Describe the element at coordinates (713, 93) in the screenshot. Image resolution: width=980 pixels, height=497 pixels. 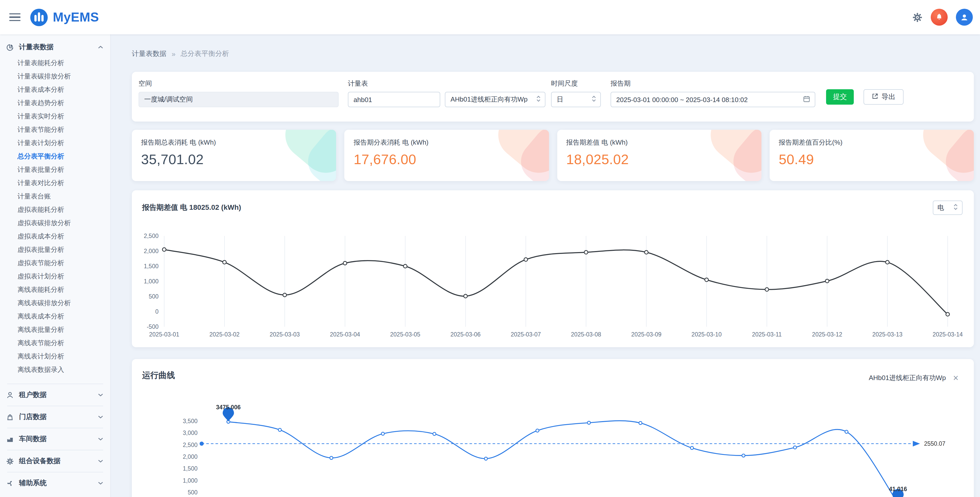
I see `period-filter-group: 报告期 2025-03-01 00:00:00 ~ 2025-03-14 08:…` at that location.